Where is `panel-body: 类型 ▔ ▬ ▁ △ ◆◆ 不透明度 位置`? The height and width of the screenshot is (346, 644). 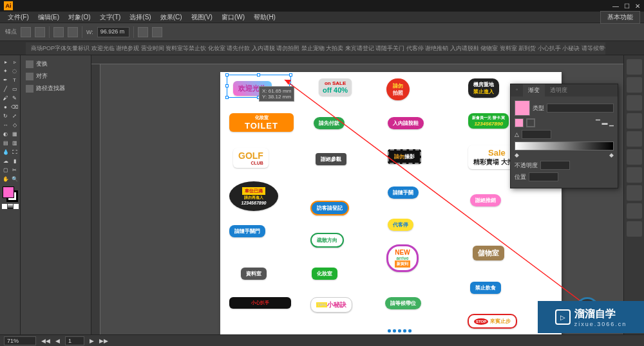
panel-body: 类型 ▔ ▬ ▁ △ ◆◆ 不透明度 位置 is located at coordinates (564, 142).